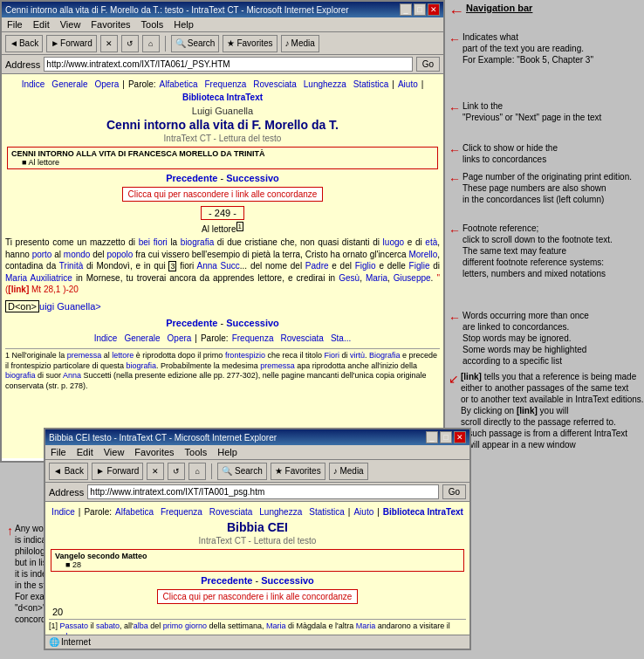 This screenshot has width=644, height=659. What do you see at coordinates (196, 452) in the screenshot?
I see `bibbia-tools-menu: Tools` at bounding box center [196, 452].